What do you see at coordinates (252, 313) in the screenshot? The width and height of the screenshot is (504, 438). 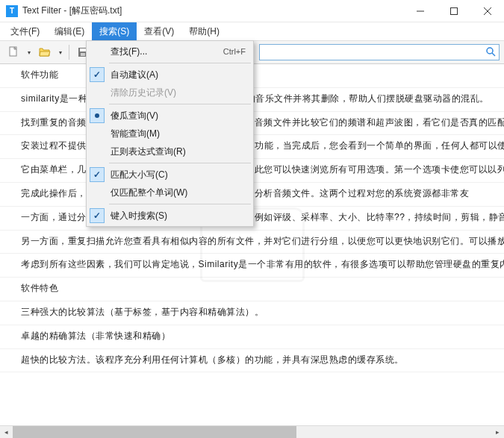 I see `text-line: 三种强大的比较算法（基于标签，基于内容和精确算法）。` at bounding box center [252, 313].